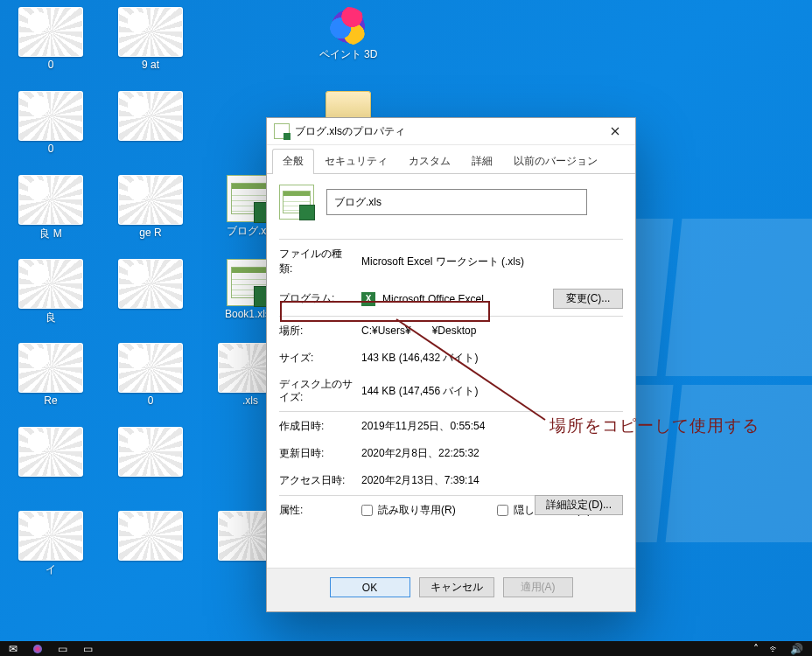 The width and height of the screenshot is (812, 656). What do you see at coordinates (316, 391) in the screenshot?
I see `disk-size-label: ディスク上のサイズ:` at bounding box center [316, 391].